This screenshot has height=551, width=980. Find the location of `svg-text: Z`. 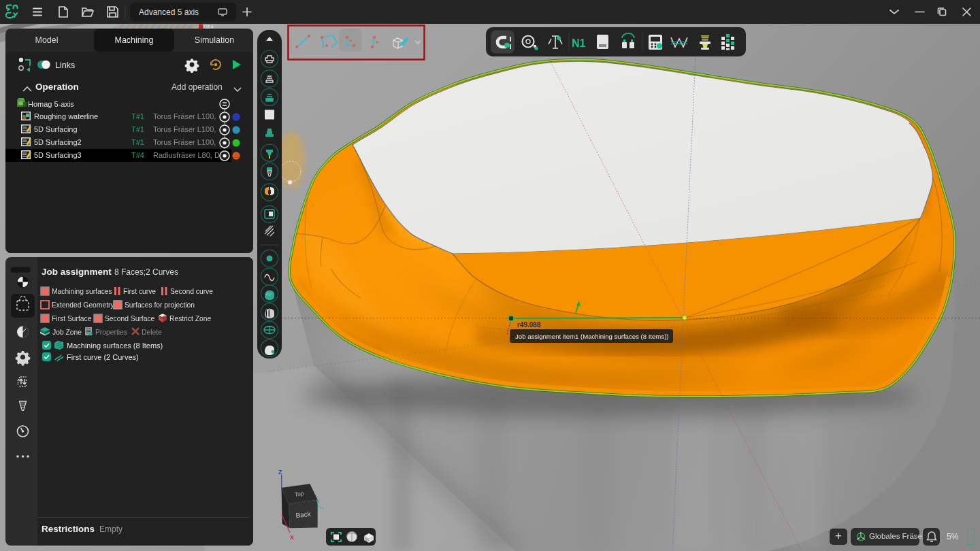

svg-text: Z is located at coordinates (280, 472).